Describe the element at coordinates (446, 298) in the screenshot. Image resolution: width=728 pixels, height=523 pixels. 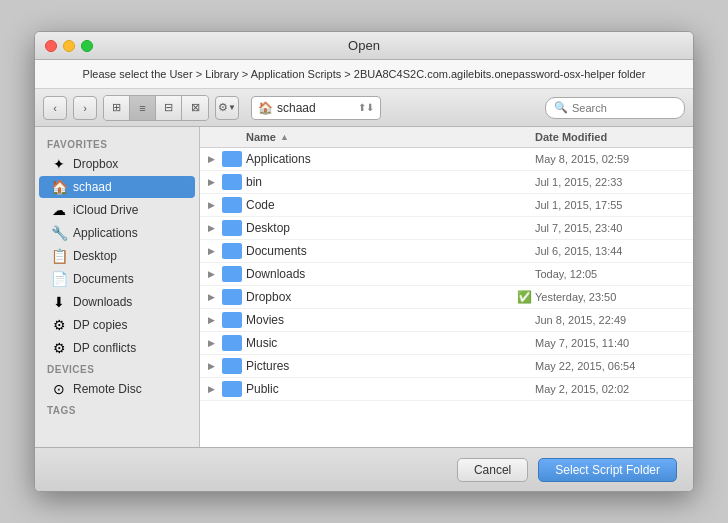
I see `table-row: ▶ Dropbox ✅ Yesterday, 23:50` at that location.